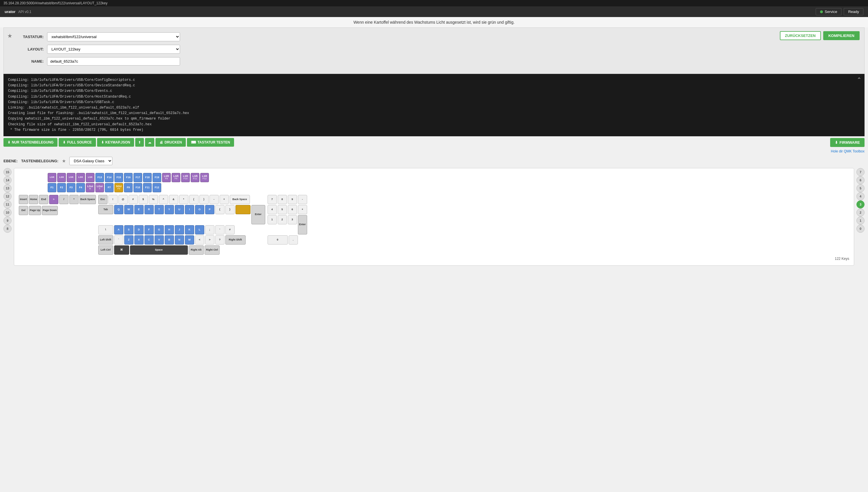  Describe the element at coordinates (841, 36) in the screenshot. I see `compile-button: KOMPILIEREN` at that location.